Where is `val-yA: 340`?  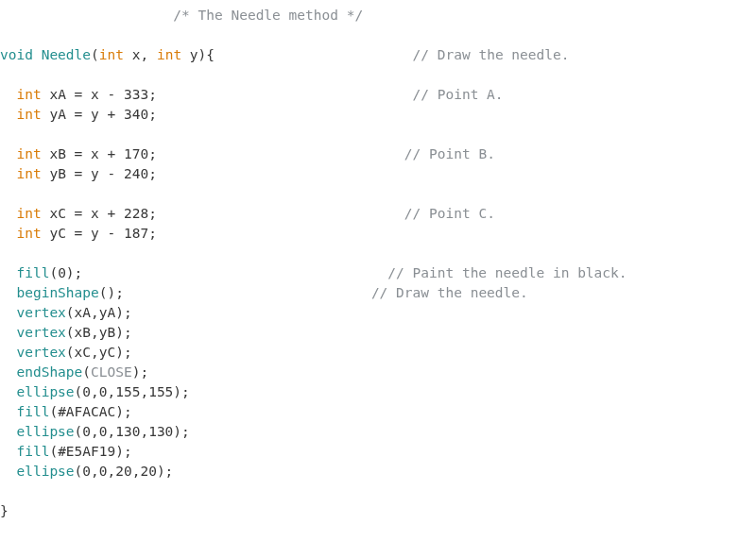
val-yA: 340 is located at coordinates (136, 114).